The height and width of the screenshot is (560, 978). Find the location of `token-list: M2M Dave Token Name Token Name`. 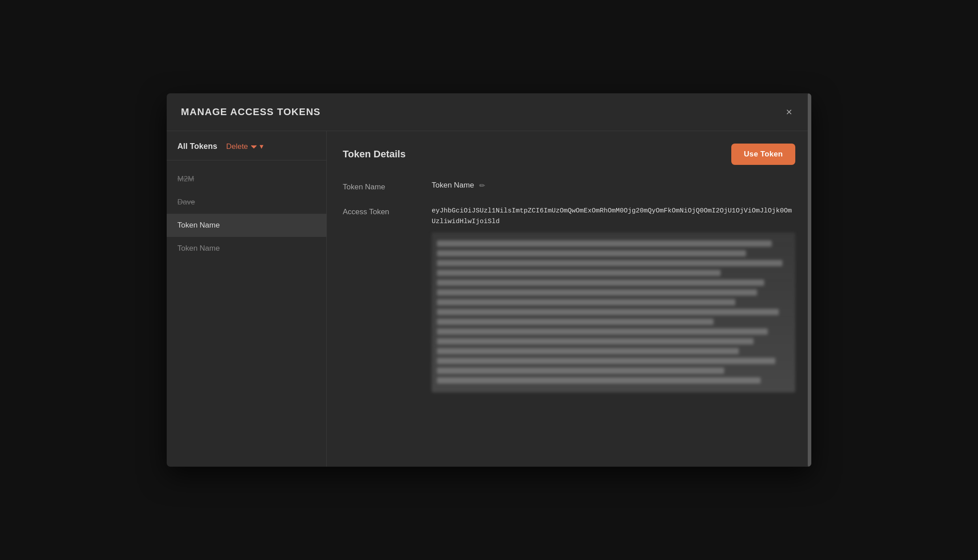

token-list: M2M Dave Token Name Token Name is located at coordinates (246, 214).